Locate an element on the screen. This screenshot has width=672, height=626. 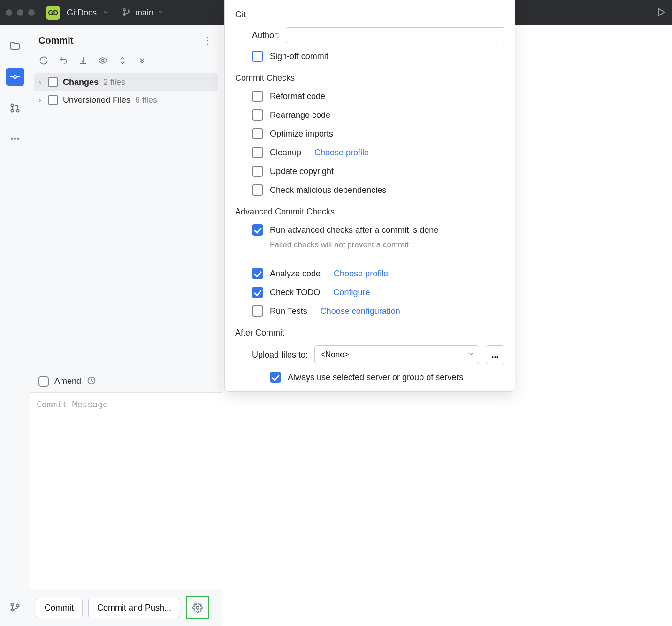
author-input is located at coordinates (395, 35).